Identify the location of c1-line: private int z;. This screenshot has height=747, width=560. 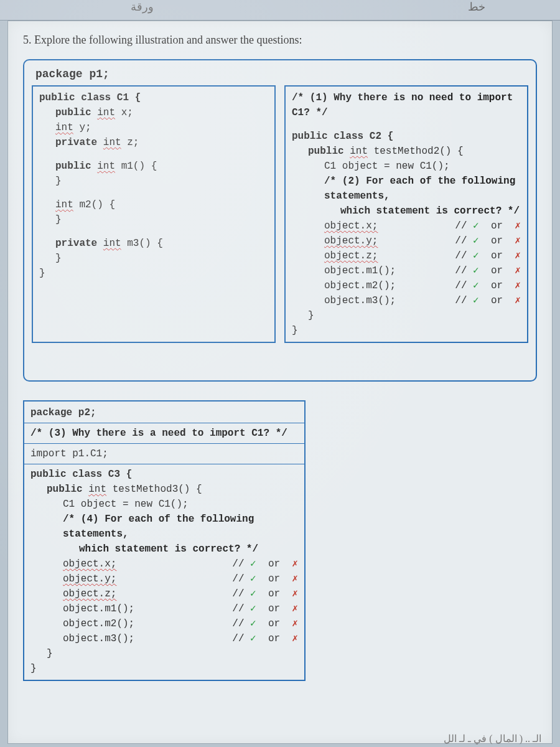
(154, 143).